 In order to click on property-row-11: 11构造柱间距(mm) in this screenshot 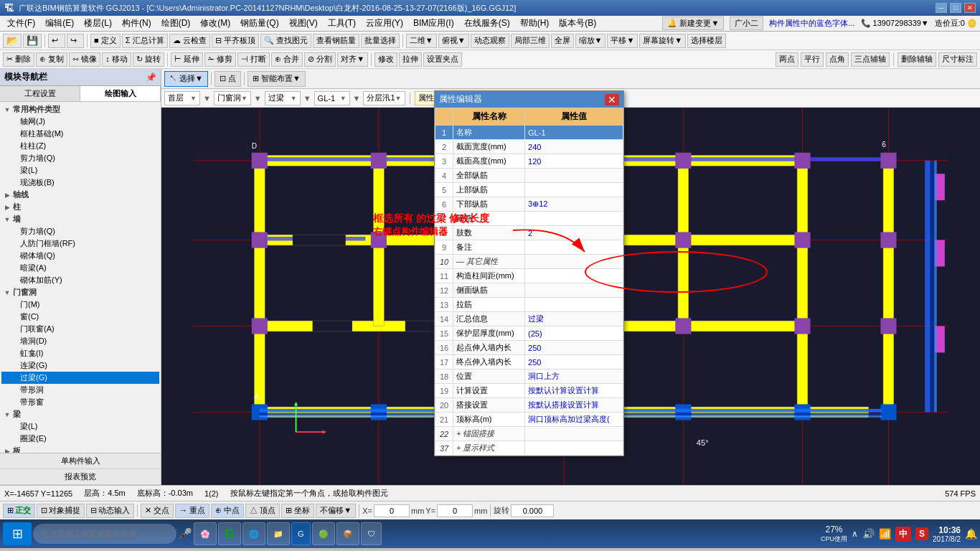, I will do `click(529, 276)`.